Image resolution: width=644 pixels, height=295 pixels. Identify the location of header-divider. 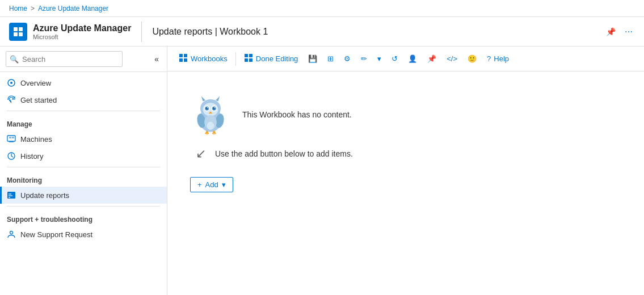
(142, 32).